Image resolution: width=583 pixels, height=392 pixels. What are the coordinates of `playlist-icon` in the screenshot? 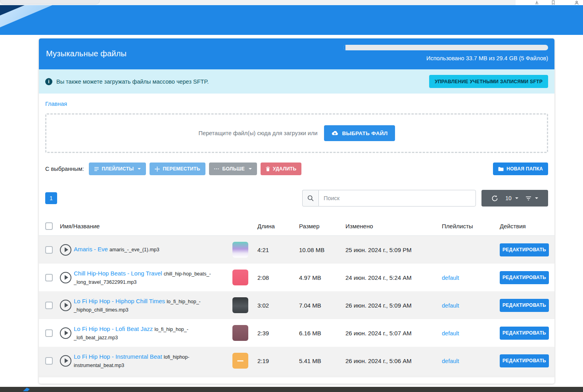 It's located at (97, 169).